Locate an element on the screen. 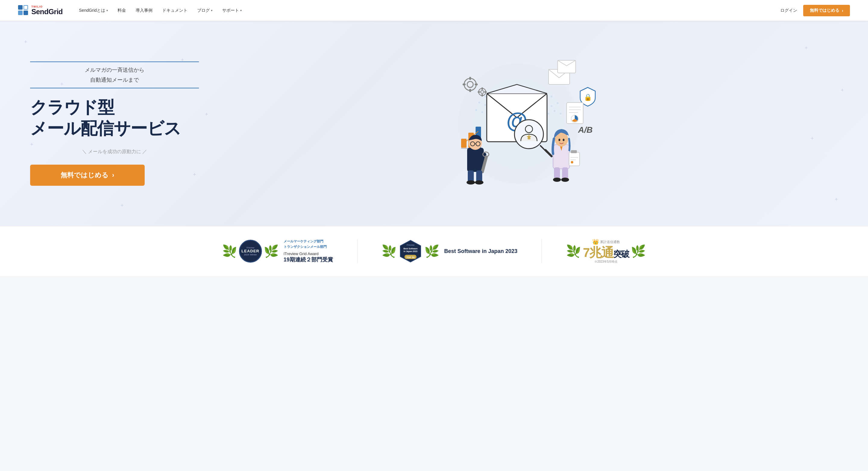  nav-item-support: サポート ▾ is located at coordinates (232, 11).